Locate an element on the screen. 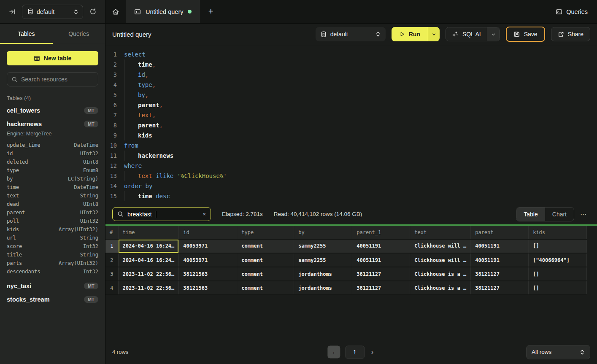 The height and width of the screenshot is (364, 597). sql-ai-options-button is located at coordinates (493, 34).